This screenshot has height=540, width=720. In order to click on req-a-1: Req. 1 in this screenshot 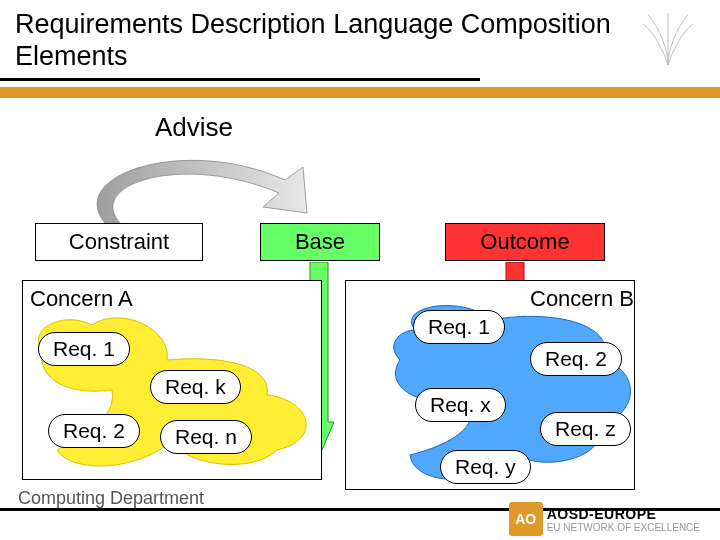, I will do `click(84, 349)`.